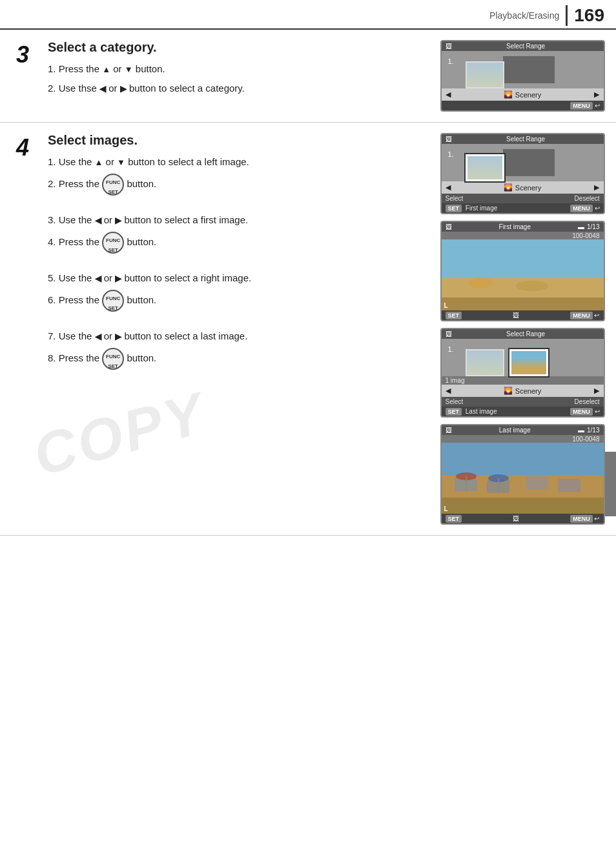  I want to click on step-4-sub7: 7. Use the ◀ or ▶ button to select a las…, so click(235, 336).